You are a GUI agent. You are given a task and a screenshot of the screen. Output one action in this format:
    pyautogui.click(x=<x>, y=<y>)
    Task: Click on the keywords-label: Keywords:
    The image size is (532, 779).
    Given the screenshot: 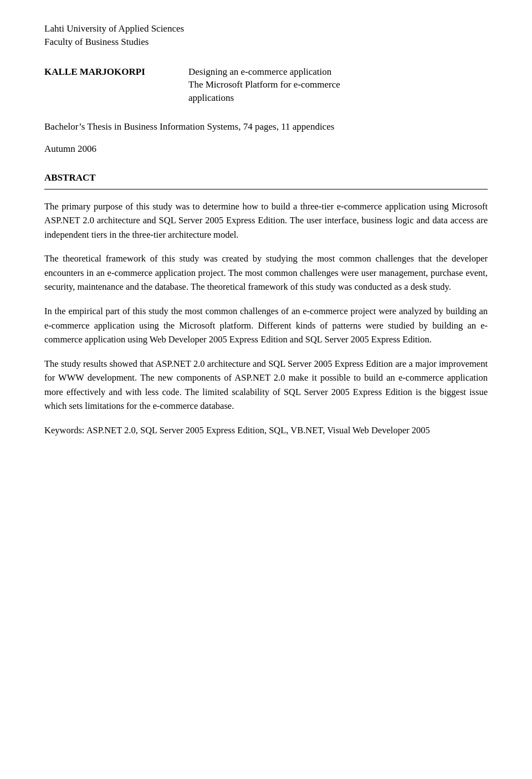 What is the action you would take?
    pyautogui.click(x=64, y=430)
    